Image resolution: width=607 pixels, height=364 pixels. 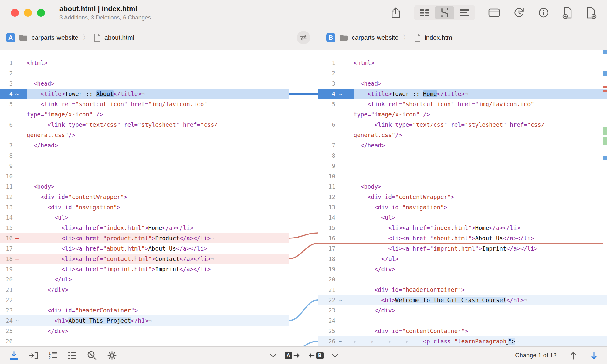 I want to click on code-row: type="image/x-icon" />, so click(x=463, y=114).